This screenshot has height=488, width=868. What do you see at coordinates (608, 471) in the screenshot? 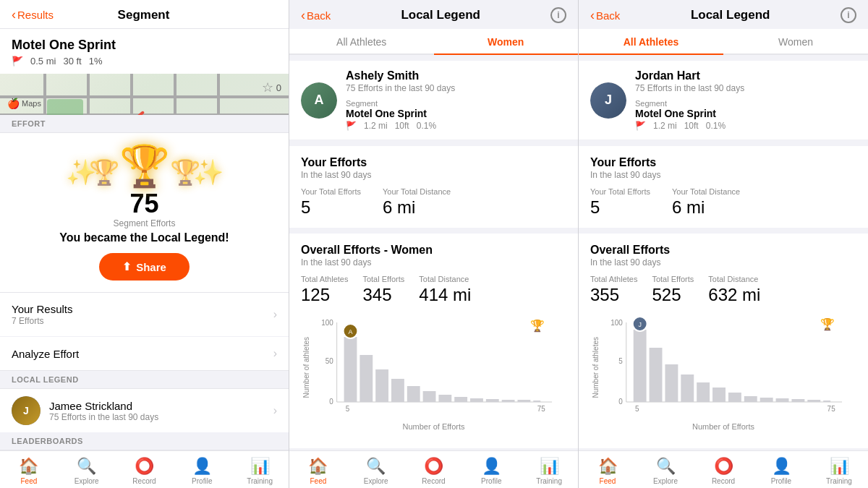
I see `nav-feed-p3: 🏠 Feed` at bounding box center [608, 471].